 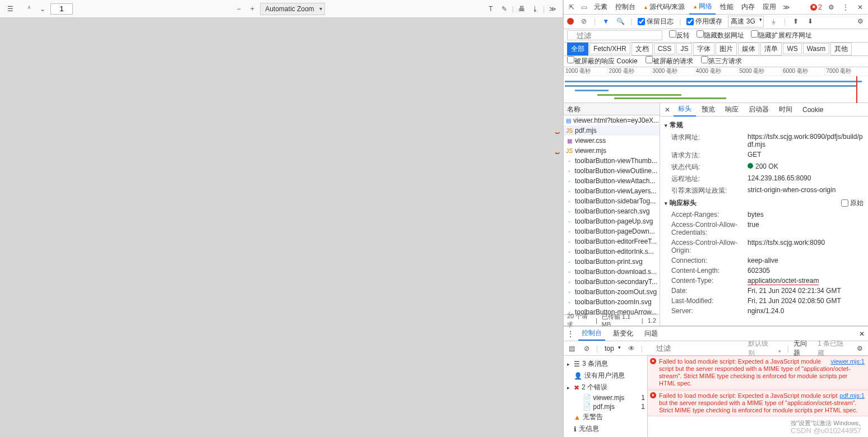 I want to click on filter-icon: ▼, so click(x=606, y=21).